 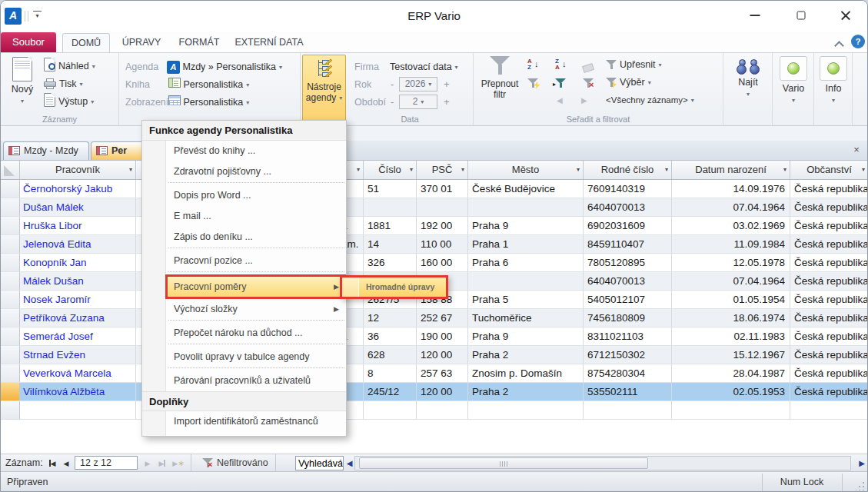 I want to click on cell-psc: 110 00, so click(x=443, y=244).